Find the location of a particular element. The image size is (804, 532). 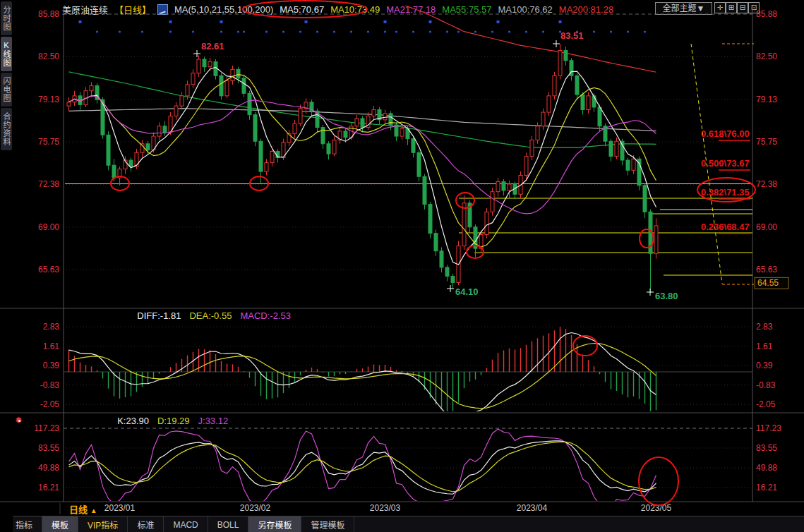

period-tag: 【日线】 is located at coordinates (133, 10).